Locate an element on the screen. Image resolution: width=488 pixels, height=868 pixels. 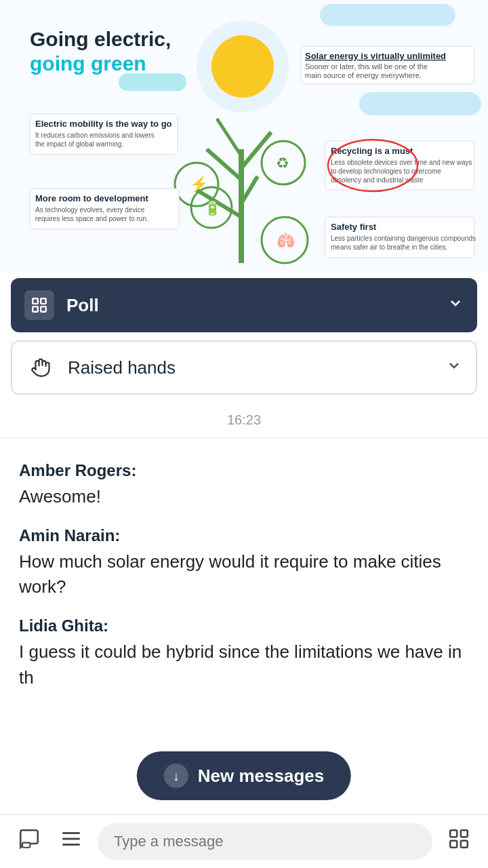
svg-text:As technology evolves, every d: As technology evolves, every device is located at coordinates (90, 210).